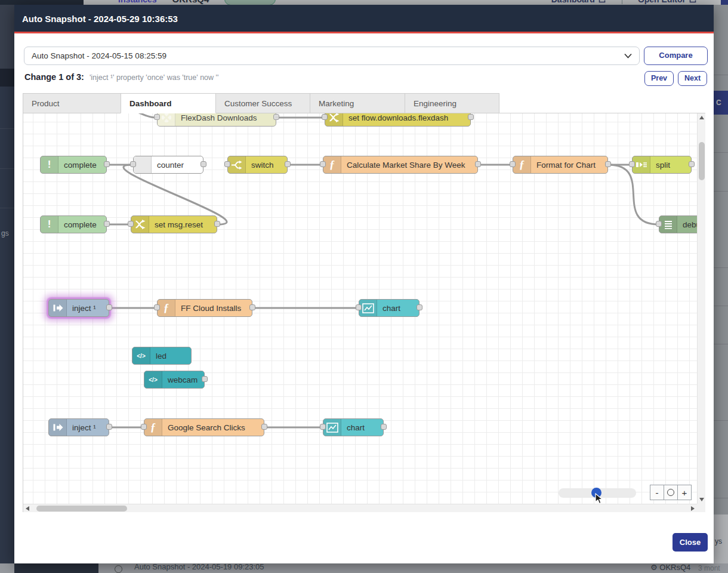 Image resolution: width=728 pixels, height=573 pixels. Describe the element at coordinates (579, 2) in the screenshot. I see `dashboard-button: Dashboard` at that location.